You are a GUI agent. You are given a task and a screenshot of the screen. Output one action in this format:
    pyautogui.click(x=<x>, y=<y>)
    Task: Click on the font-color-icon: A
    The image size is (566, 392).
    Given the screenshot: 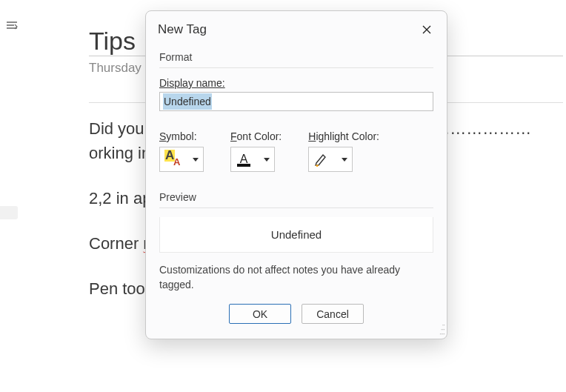 What is the action you would take?
    pyautogui.click(x=244, y=159)
    